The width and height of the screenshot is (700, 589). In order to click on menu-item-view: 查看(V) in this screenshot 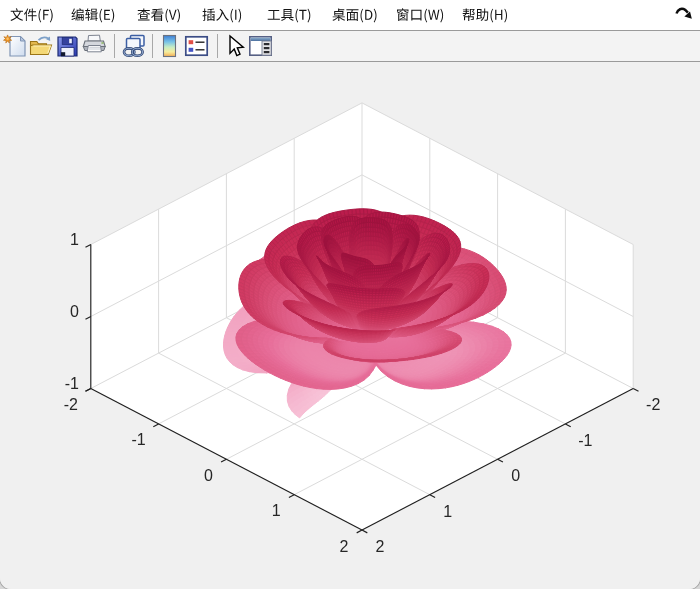, I will do `click(158, 15)`.